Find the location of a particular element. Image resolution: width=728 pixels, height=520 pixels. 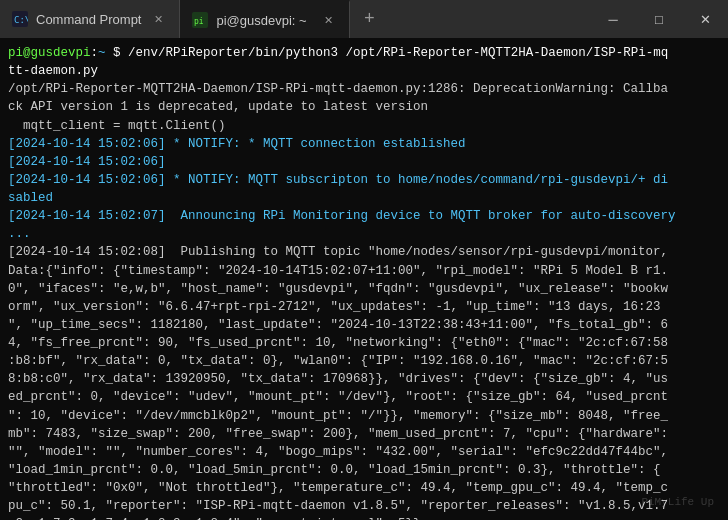

minimize-button: ─ is located at coordinates (613, 19).